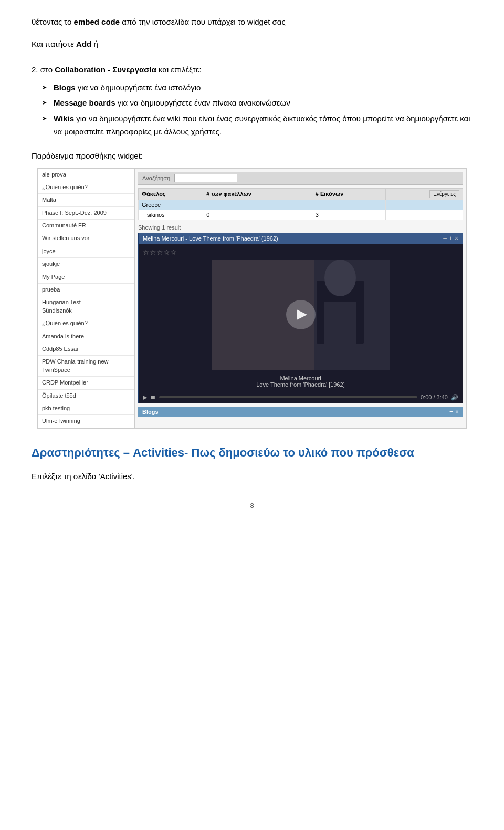 This screenshot has height=830, width=504. Describe the element at coordinates (171, 194) in the screenshot. I see `col-header-folder: Φάκελος` at that location.